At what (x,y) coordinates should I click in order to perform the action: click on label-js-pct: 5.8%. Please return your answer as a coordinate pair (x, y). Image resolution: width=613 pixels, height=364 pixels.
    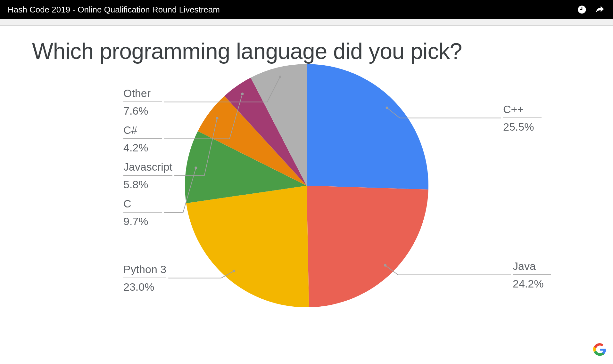
    Looking at the image, I should click on (136, 184).